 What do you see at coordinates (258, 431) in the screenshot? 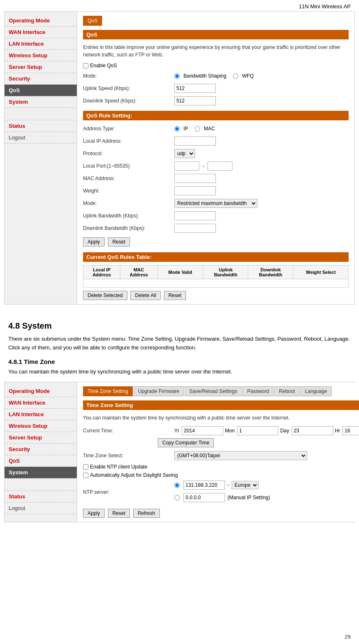
I see `mon-input` at bounding box center [258, 431].